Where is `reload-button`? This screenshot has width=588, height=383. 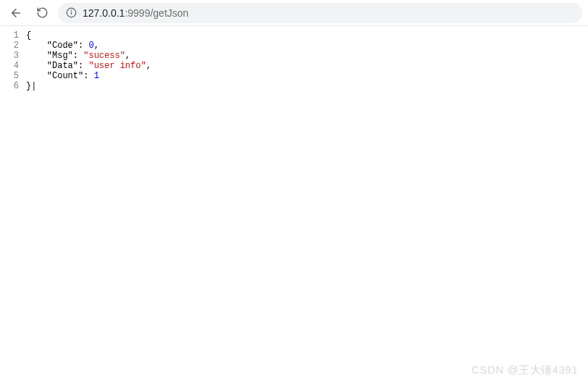
reload-button is located at coordinates (42, 13).